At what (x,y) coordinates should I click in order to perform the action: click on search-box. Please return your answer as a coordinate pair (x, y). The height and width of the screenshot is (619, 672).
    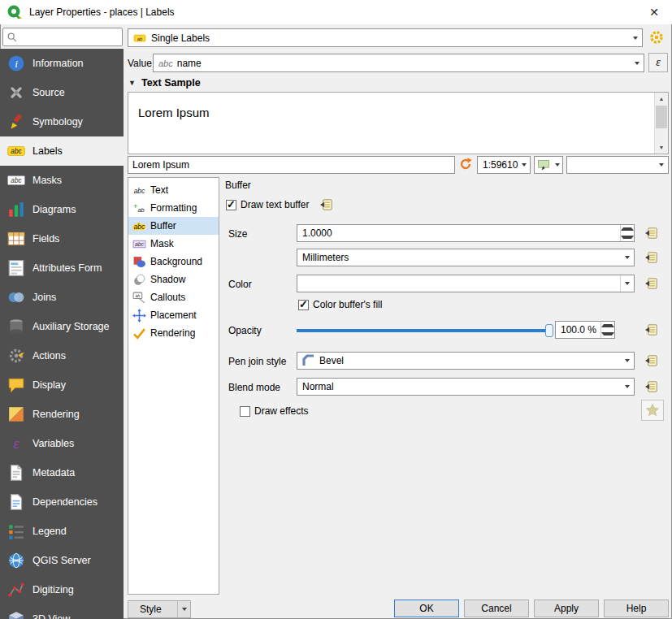
    Looking at the image, I should click on (63, 37).